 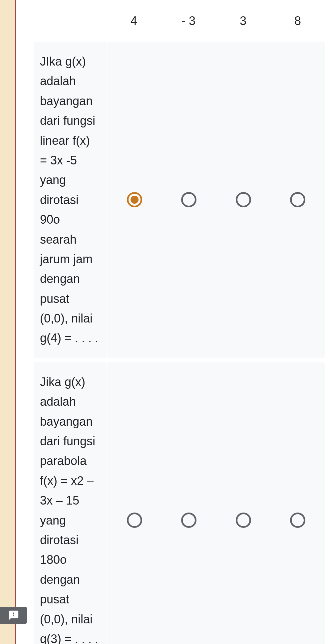 I want to click on feedback-button, so click(x=14, y=615).